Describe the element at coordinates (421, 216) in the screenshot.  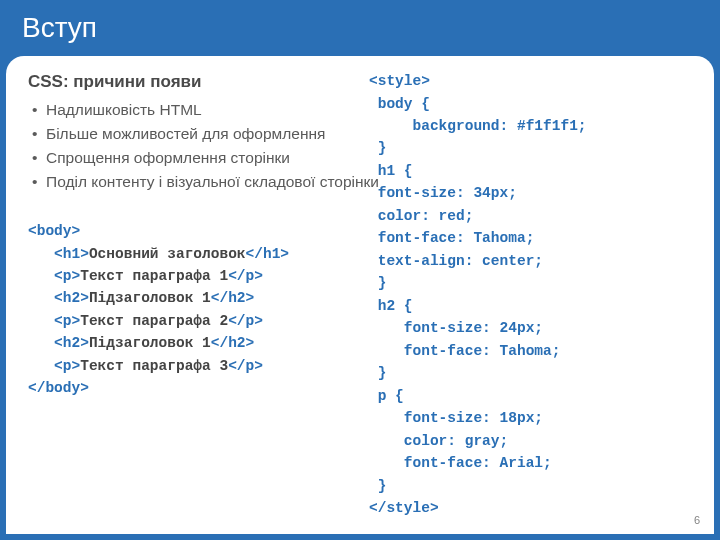
I see `code-line: color: red;` at that location.